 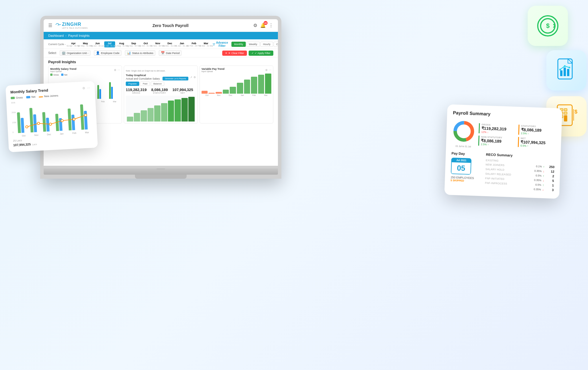 What do you see at coordinates (62, 62) in the screenshot?
I see `insights-title: Payroll Insights` at bounding box center [62, 62].